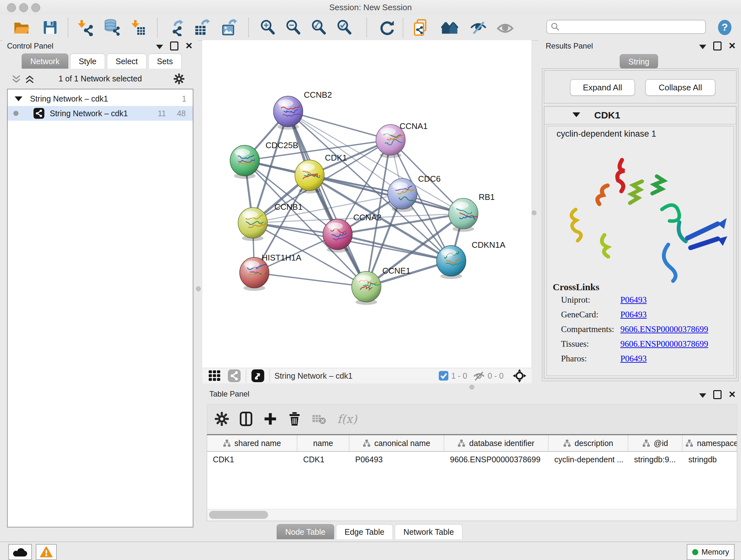  I want to click on column-header-shared-name: shared name, so click(252, 443).